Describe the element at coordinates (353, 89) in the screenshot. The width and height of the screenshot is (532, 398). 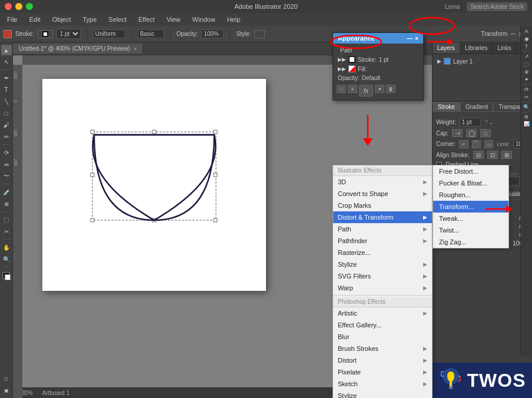
I see `app-icon-2: ≡` at that location.